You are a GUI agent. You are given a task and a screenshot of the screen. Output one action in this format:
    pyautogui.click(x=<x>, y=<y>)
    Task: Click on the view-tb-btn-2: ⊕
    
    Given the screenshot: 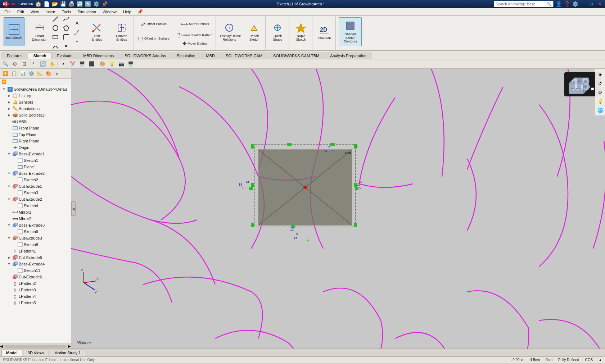 What is the action you would take?
    pyautogui.click(x=15, y=64)
    